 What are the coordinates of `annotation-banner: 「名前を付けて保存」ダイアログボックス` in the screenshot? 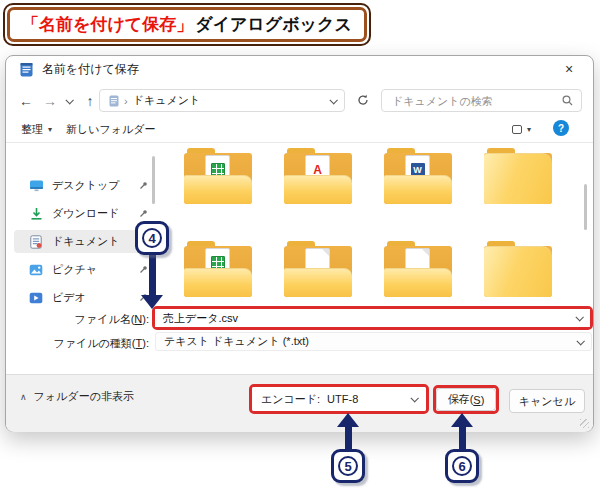 It's located at (187, 24).